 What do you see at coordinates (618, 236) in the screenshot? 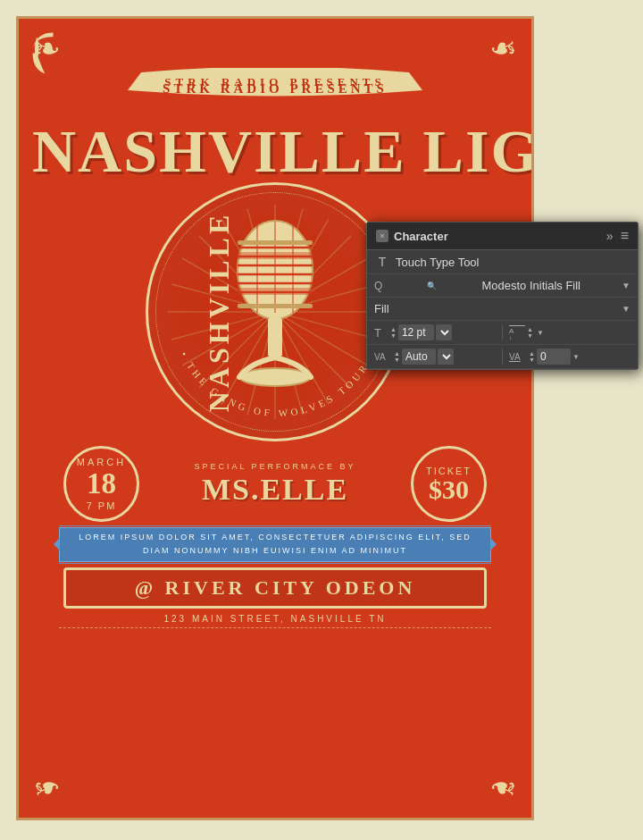
I see `panel-title-controls: » ≡` at bounding box center [618, 236].